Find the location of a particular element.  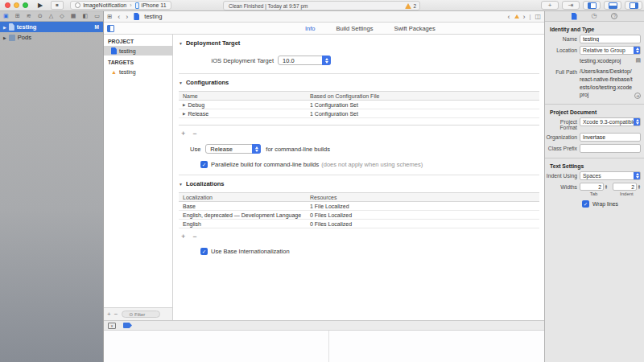

hide-debug-area-icon: ▾ is located at coordinates (112, 326).